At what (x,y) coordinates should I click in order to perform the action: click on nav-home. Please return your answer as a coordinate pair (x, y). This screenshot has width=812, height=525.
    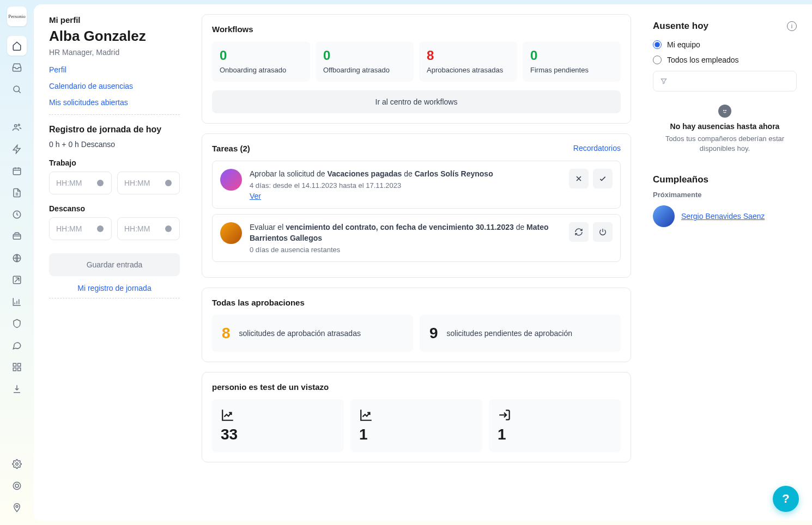
    Looking at the image, I should click on (17, 46).